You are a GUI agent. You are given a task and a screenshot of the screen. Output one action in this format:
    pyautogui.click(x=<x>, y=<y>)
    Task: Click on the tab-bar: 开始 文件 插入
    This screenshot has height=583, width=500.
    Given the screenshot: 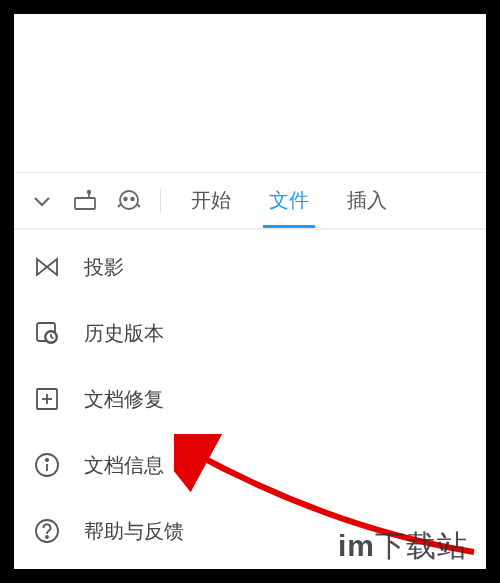 What is the action you would take?
    pyautogui.click(x=289, y=200)
    